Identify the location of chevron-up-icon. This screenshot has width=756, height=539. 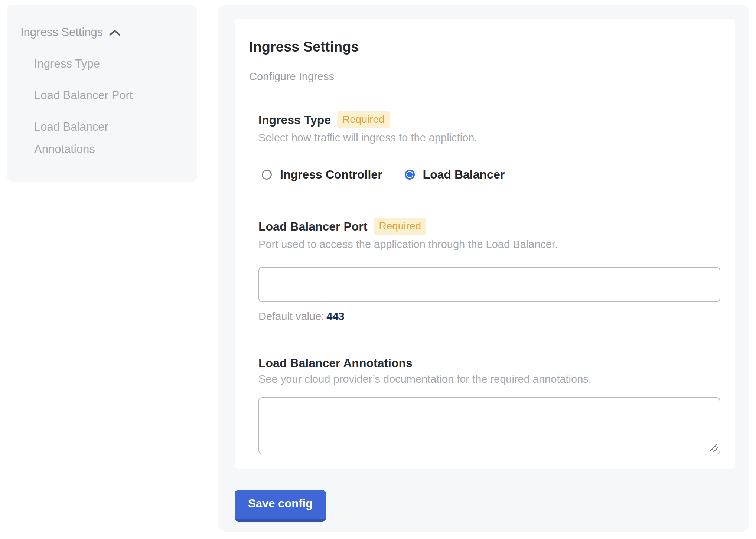
(115, 33).